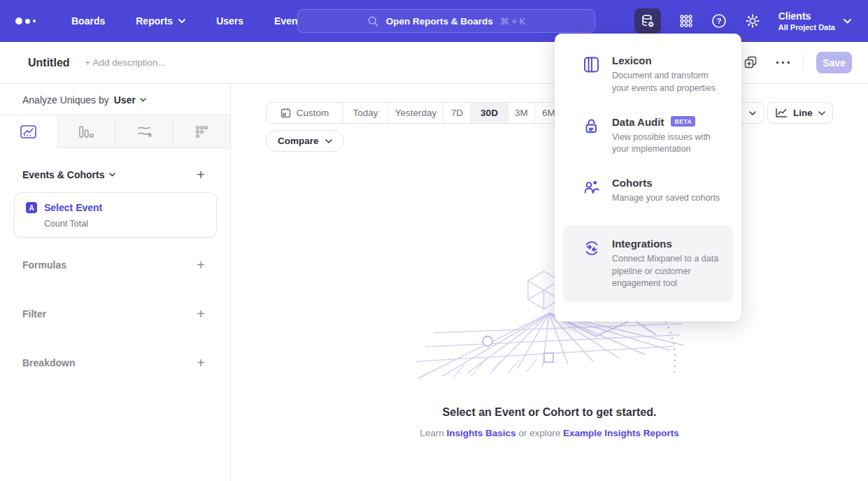 The image size is (868, 481). Describe the element at coordinates (201, 363) in the screenshot. I see `add-breakdown-button: +` at that location.